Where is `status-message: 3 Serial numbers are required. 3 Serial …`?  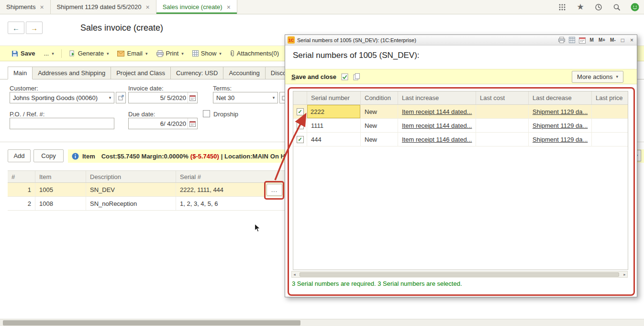
status-message: 3 Serial numbers are required. 3 Serial … is located at coordinates (377, 283).